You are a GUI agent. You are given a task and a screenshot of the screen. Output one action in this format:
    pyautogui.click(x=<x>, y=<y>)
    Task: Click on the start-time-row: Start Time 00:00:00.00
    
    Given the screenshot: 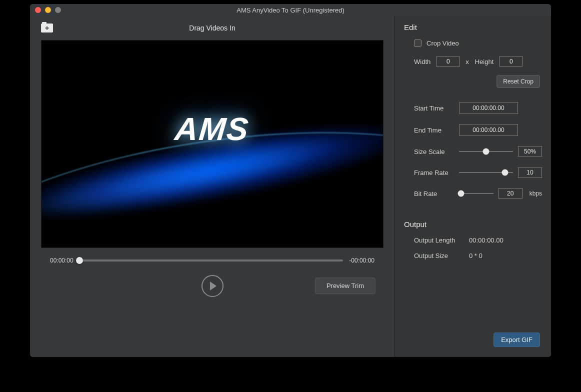 What is the action you would take?
    pyautogui.click(x=478, y=108)
    